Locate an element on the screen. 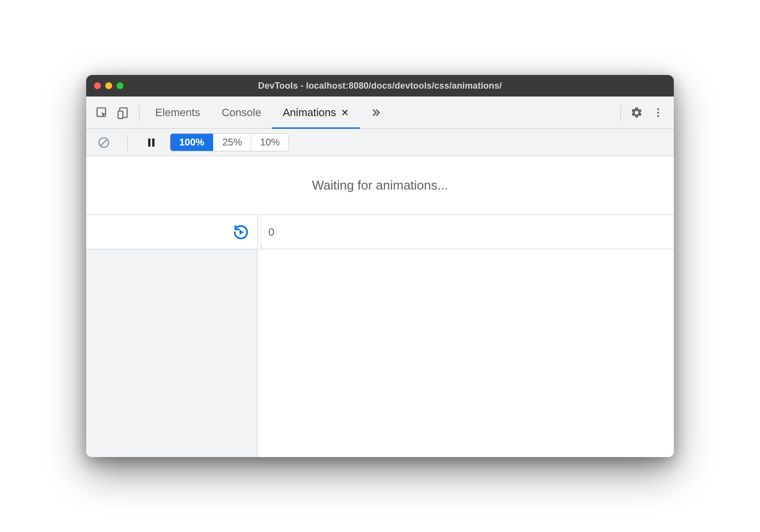 The width and height of the screenshot is (760, 532). maximize-window-button is located at coordinates (120, 86).